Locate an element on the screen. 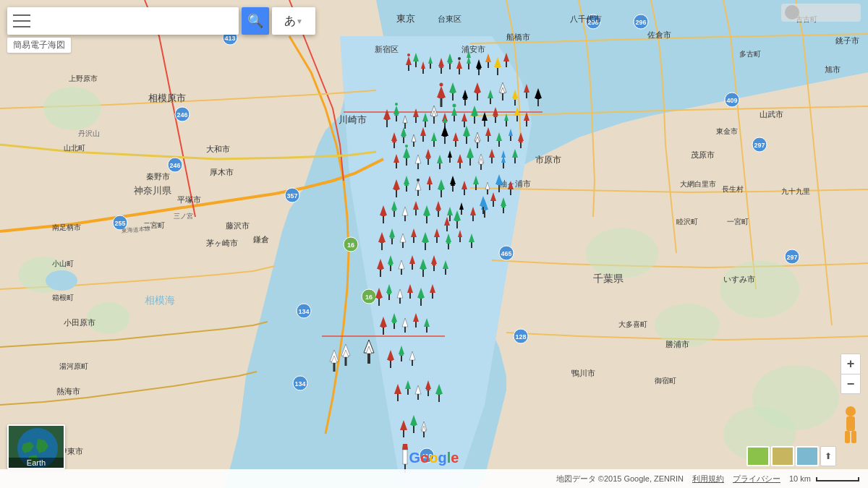 The height and width of the screenshot is (488, 868). input-mode-selector: あ ▼ is located at coordinates (294, 21).